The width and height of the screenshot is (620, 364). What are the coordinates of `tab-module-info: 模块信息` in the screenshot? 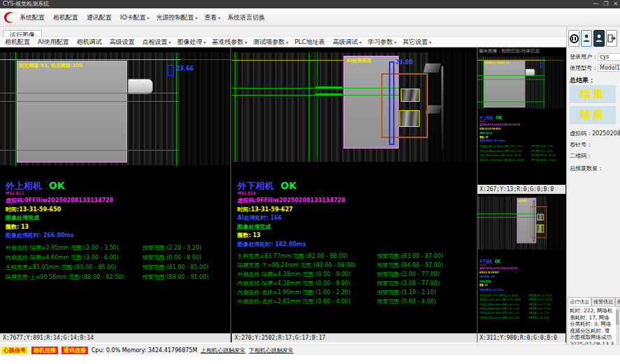 It's located at (617, 302).